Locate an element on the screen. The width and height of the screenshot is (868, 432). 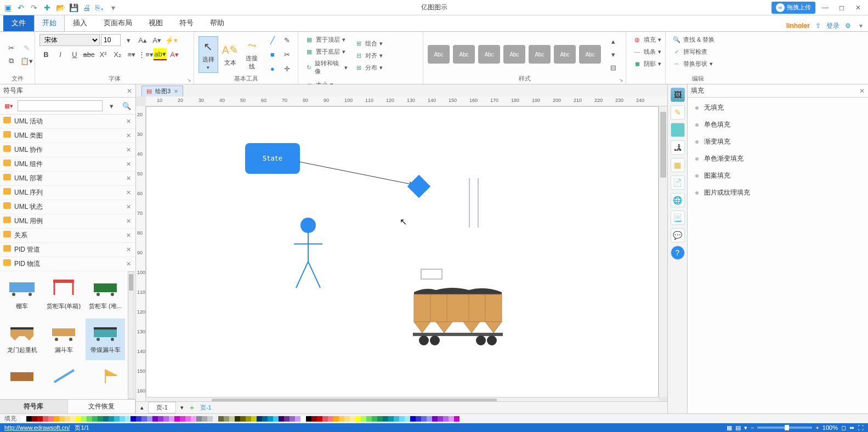
undo-icon: ↶ is located at coordinates (21, 8).